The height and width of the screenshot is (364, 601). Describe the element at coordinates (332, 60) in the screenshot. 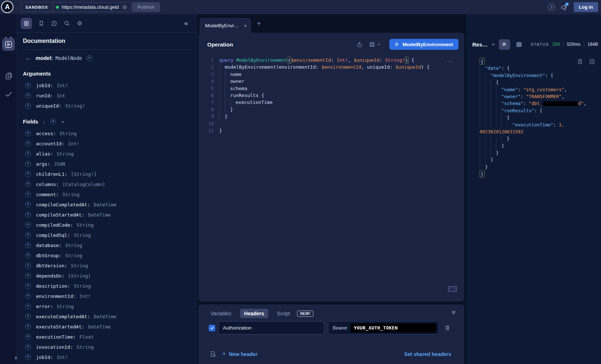

I see `code-line: 1query ModelByEnvironment($environmentId…` at that location.